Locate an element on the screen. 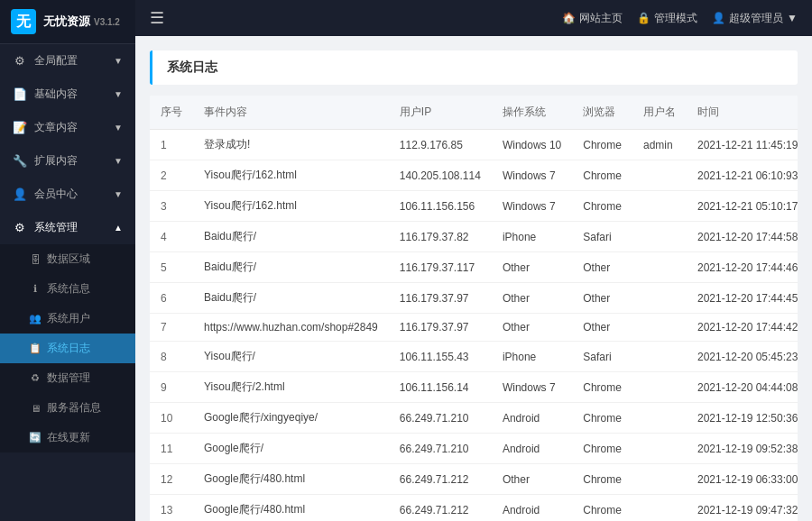 The width and height of the screenshot is (812, 521). dropdown-arrow-icon: ▼ is located at coordinates (792, 18).